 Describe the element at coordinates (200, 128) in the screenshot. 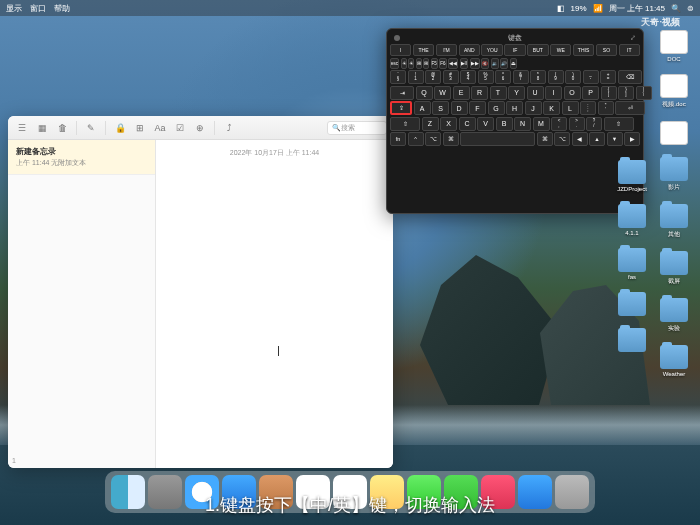

I see `attach-icon: ⊕` at that location.